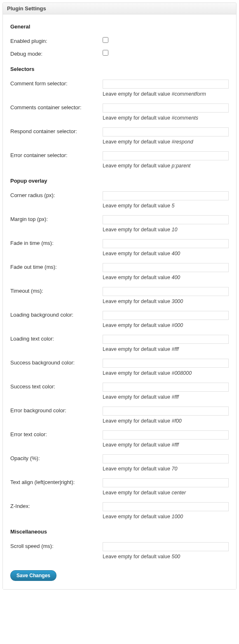 The image size is (239, 644). Describe the element at coordinates (166, 244) in the screenshot. I see `fade-in-time-input` at that location.